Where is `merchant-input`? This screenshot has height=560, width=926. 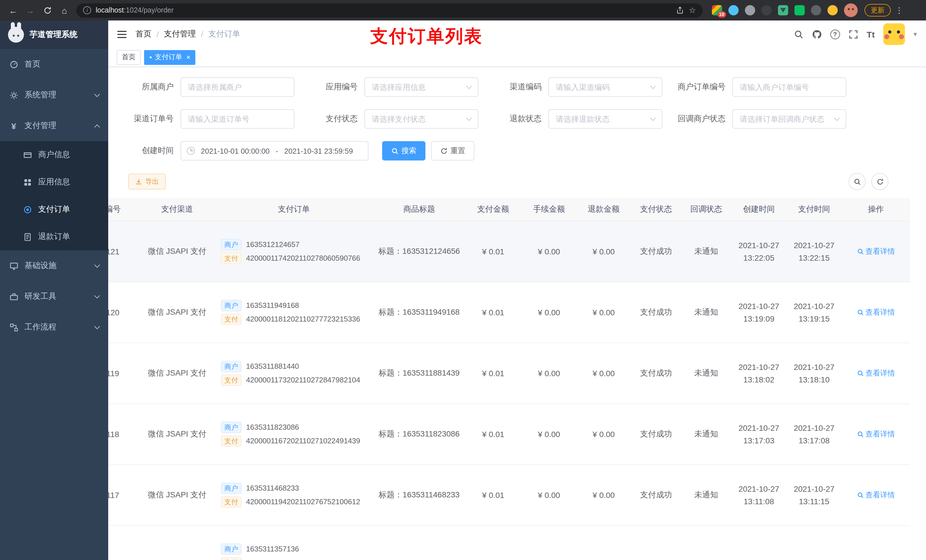 merchant-input is located at coordinates (238, 87).